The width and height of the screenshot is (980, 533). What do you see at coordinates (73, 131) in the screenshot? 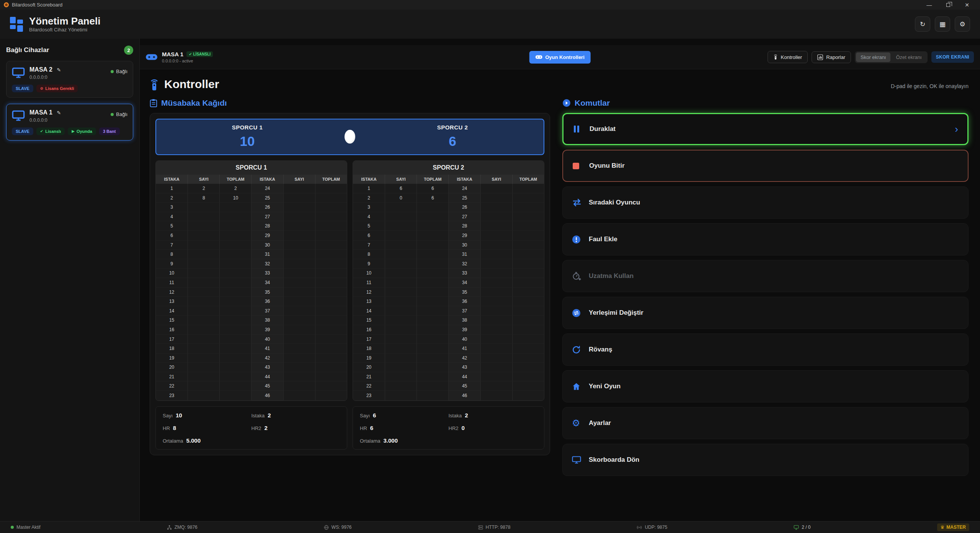
I see `play-icon: ▶` at bounding box center [73, 131].